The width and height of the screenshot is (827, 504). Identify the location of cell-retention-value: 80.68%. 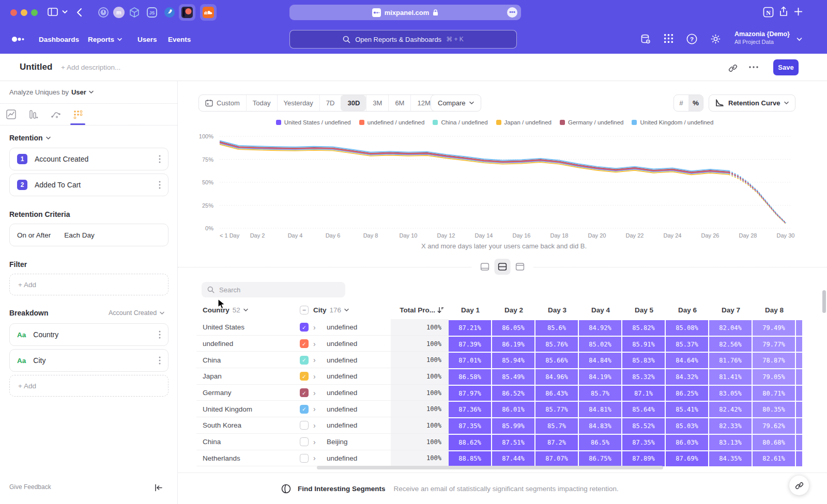
(774, 443).